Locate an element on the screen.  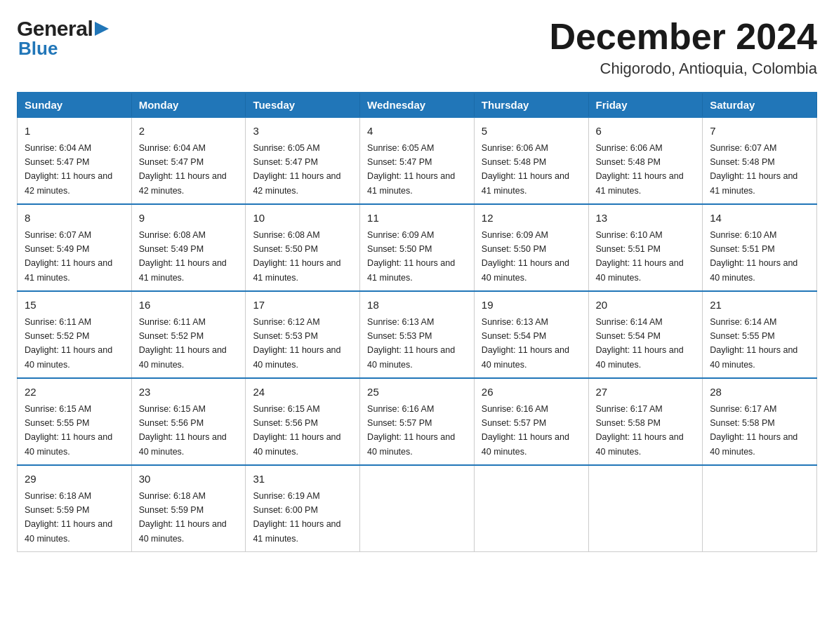
month-title: December 2024 is located at coordinates (683, 36).